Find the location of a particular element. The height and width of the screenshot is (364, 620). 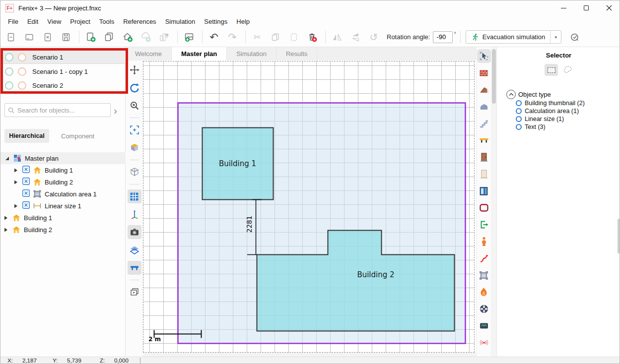

axes-toggle-tool is located at coordinates (135, 214).